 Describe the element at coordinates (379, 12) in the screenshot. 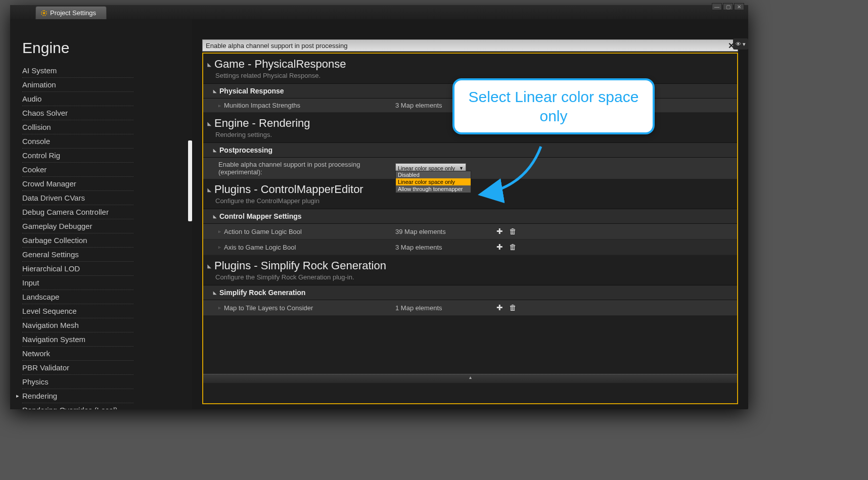

I see `tab-bar: Project Settings` at that location.